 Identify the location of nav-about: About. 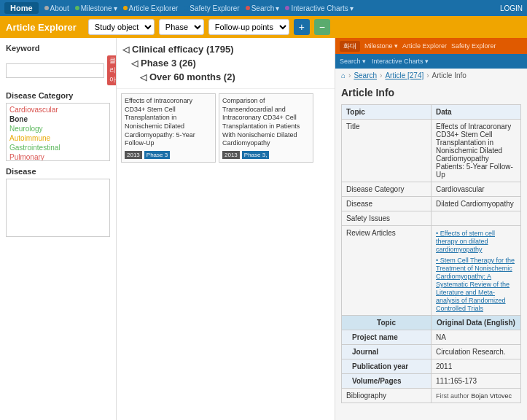
(57, 9).